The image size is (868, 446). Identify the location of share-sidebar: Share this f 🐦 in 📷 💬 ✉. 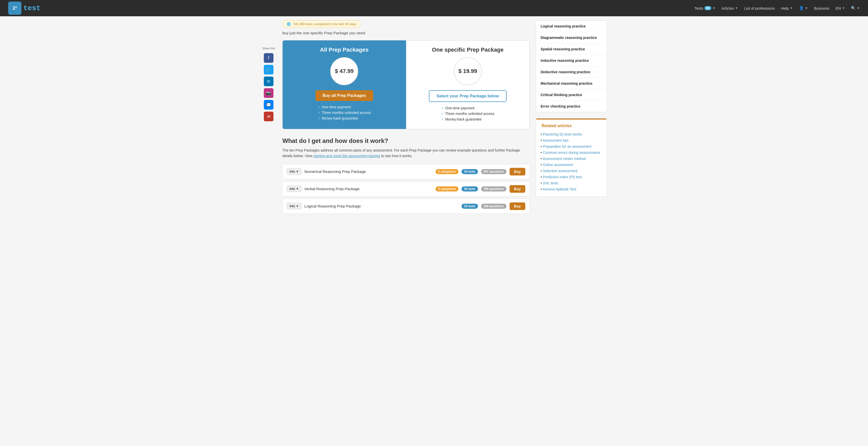
(269, 116).